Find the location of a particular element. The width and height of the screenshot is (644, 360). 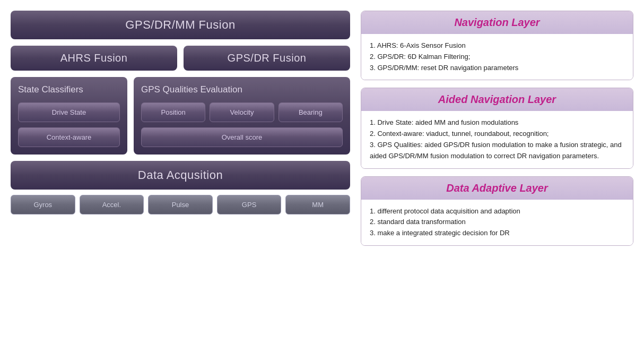

bearing-block: Bearing is located at coordinates (311, 113).